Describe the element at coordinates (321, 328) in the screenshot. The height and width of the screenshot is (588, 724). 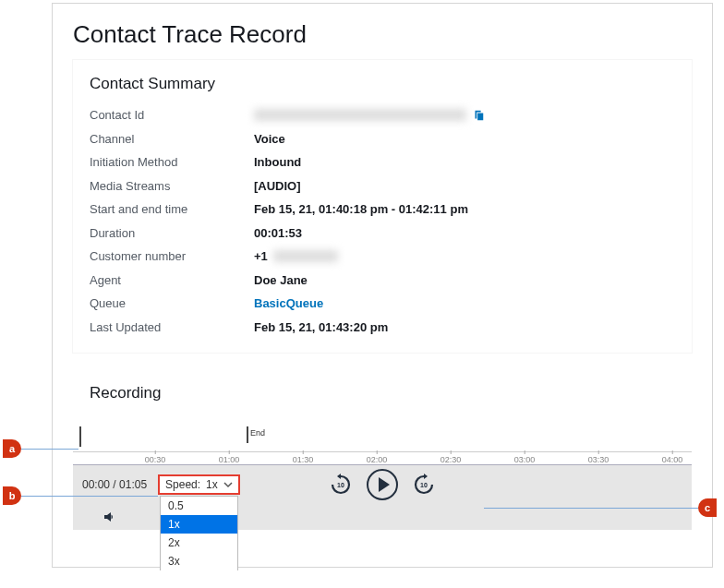
I see `value-updated: Feb 15, 21, 01:43:20 pm` at that location.